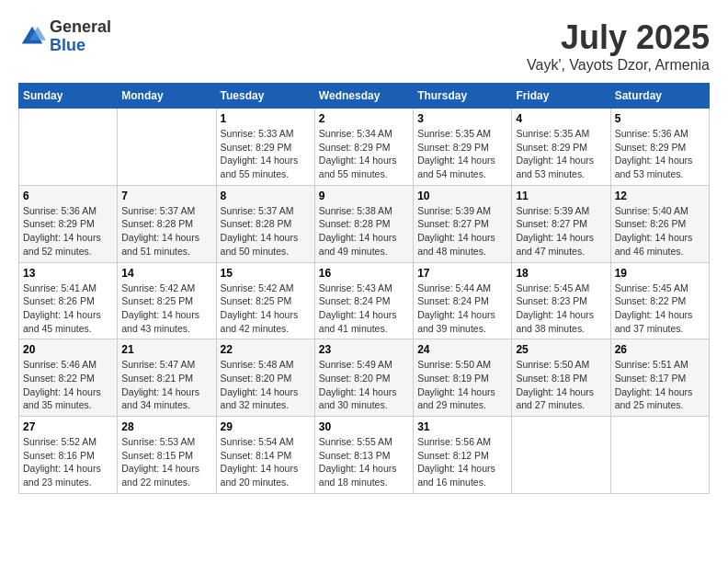  Describe the element at coordinates (364, 224) in the screenshot. I see `calendar-week-row: 6Sunrise: 5:36 AMSunset: 8:29 PMDaylight…` at that location.